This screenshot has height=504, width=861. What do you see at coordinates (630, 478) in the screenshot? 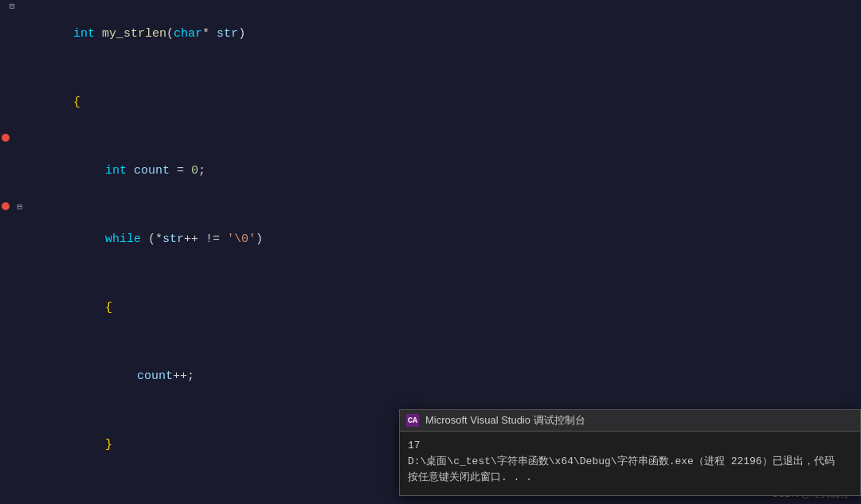
I see `console-output-3: 按任意键关闭此窗口. . .` at bounding box center [630, 478].